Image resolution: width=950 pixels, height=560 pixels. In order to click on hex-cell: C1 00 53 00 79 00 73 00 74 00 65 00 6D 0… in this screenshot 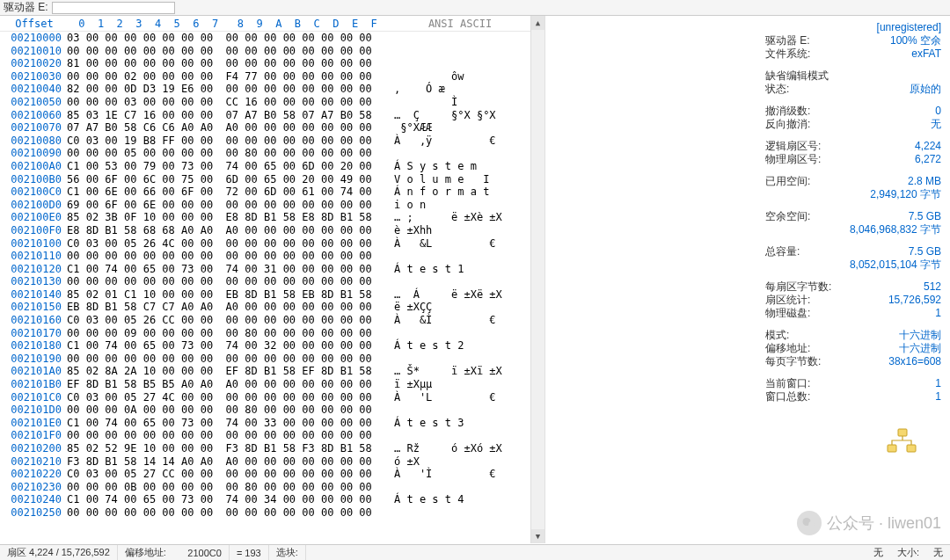, I will do `click(229, 167)`.